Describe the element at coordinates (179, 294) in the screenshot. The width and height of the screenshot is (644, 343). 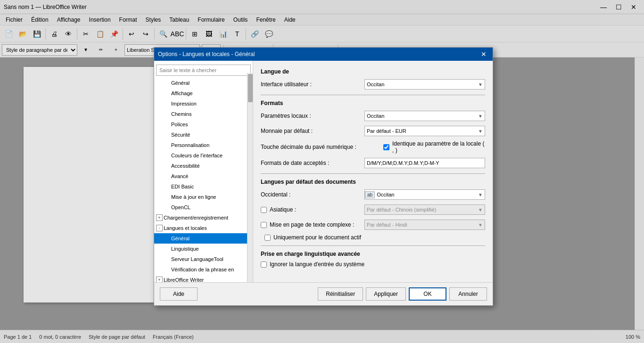
I see `aide-button: Aide` at that location.